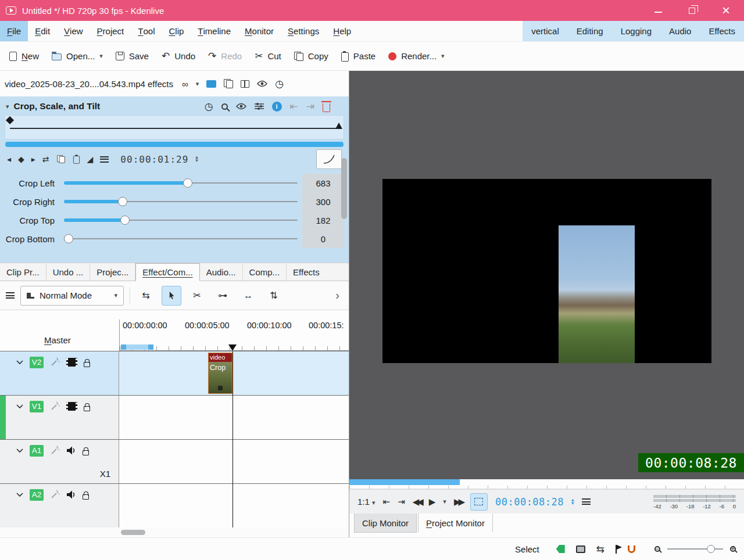 The height and width of the screenshot is (560, 744). I want to click on edit-mode-select: Normal Mode ▾, so click(72, 296).